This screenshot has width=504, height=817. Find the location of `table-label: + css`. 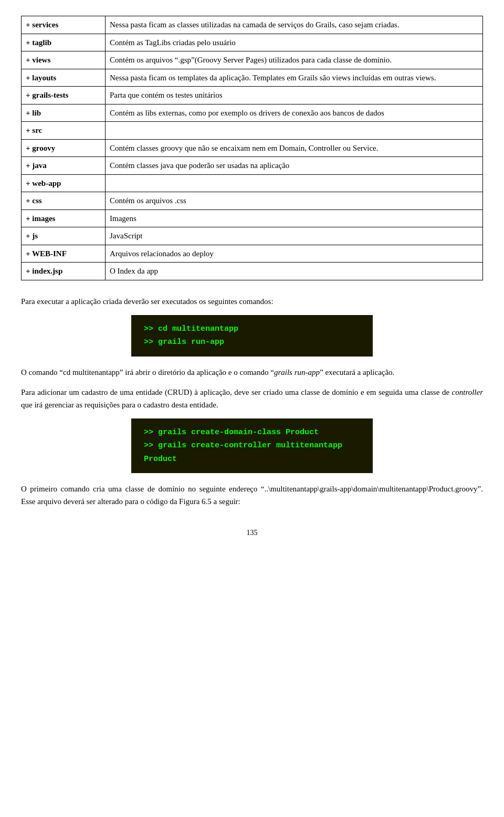

table-label: + css is located at coordinates (64, 201).